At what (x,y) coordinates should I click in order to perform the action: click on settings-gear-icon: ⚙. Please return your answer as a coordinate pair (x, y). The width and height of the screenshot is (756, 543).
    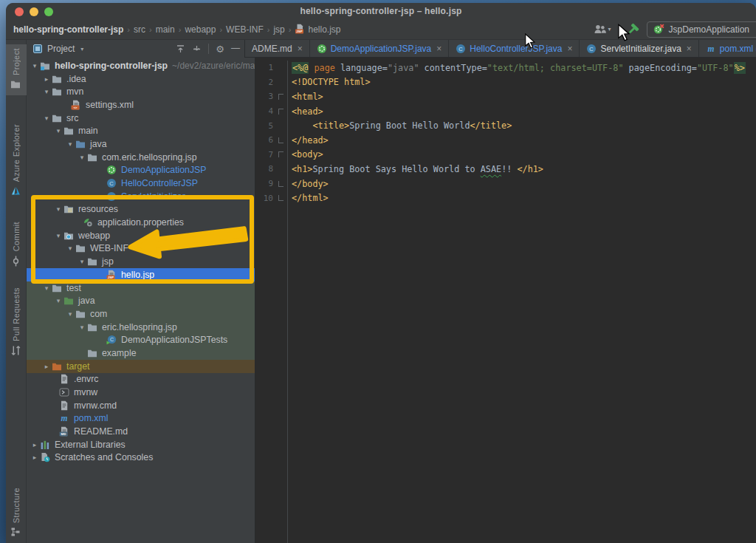
    Looking at the image, I should click on (220, 49).